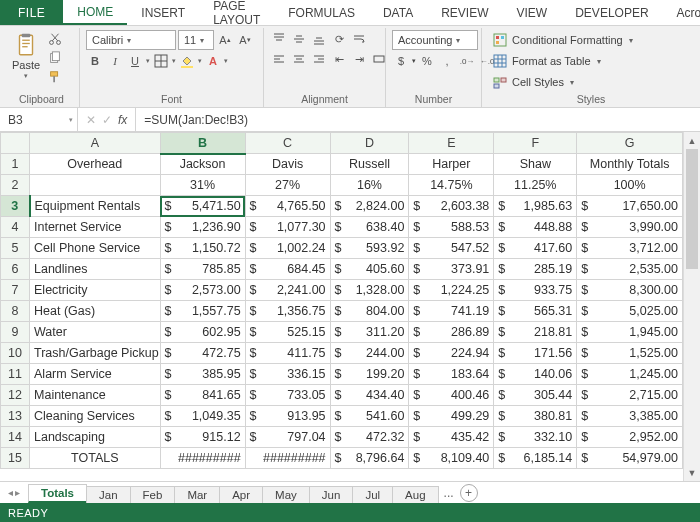 This screenshot has height=522, width=700. What do you see at coordinates (96, 416) in the screenshot?
I see `cell: Cleaning Services` at bounding box center [96, 416].